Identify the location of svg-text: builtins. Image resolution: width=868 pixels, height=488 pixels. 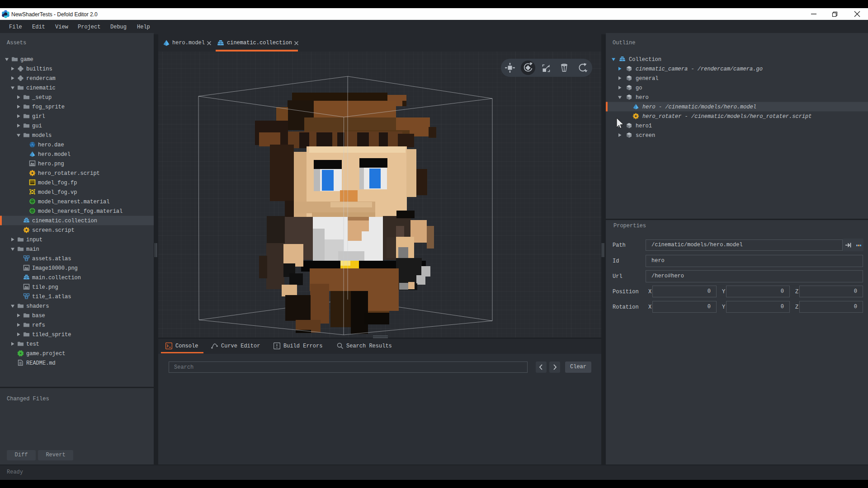
(39, 69).